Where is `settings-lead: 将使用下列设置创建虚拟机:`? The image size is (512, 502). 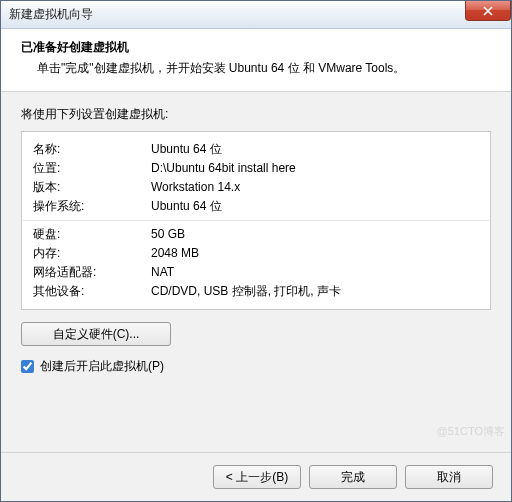
settings-lead: 将使用下列设置创建虚拟机: is located at coordinates (256, 114).